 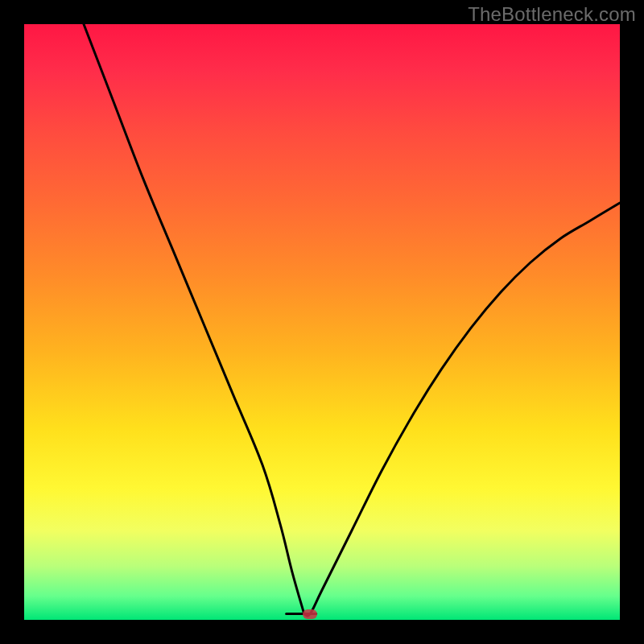 I want to click on min-marker, so click(x=310, y=614).